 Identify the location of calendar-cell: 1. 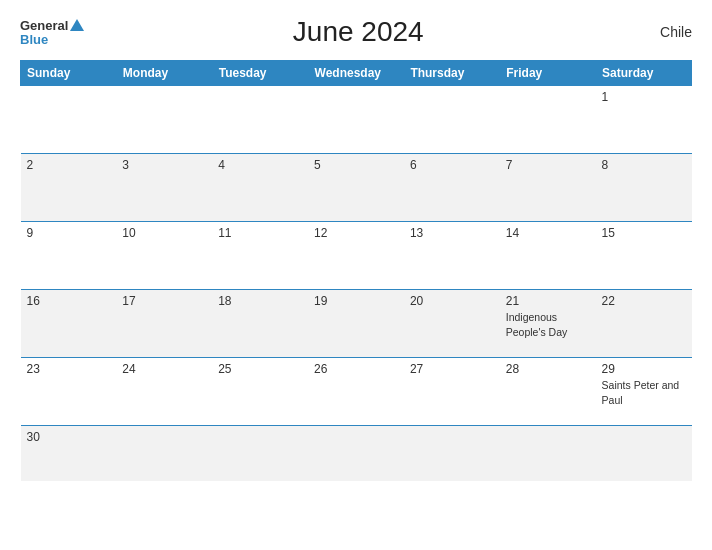
(644, 120).